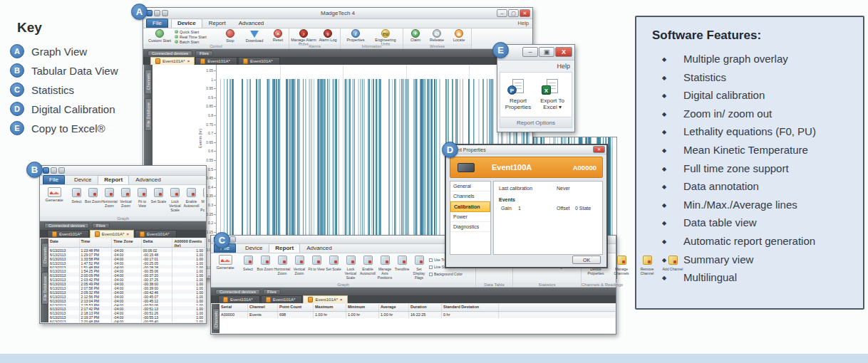 This screenshot has width=868, height=363. Describe the element at coordinates (418, 307) in the screenshot. I see `stats-table-header: Serial Channel Point Count Maximum Minim…` at that location.